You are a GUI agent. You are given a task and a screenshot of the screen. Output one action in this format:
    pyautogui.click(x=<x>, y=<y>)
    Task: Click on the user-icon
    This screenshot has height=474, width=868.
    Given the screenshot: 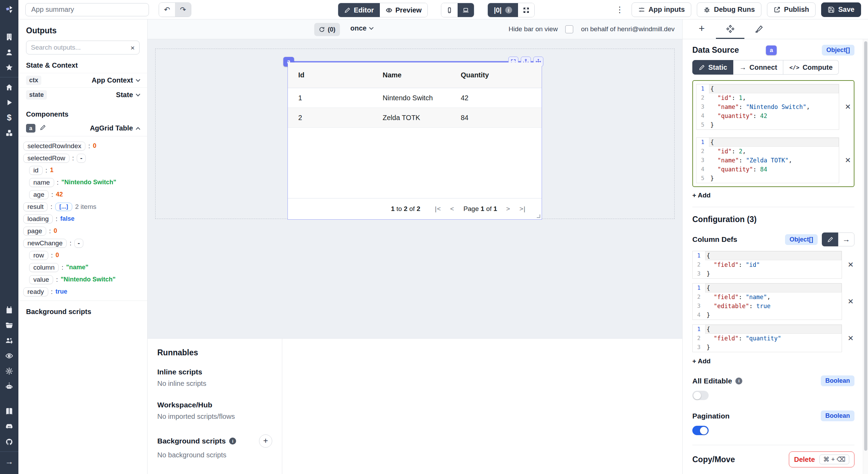 What is the action you would take?
    pyautogui.click(x=9, y=52)
    